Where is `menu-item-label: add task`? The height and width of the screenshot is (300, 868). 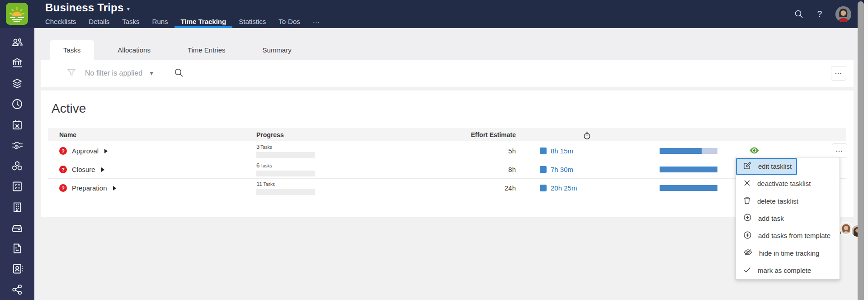
menu-item-label: add task is located at coordinates (771, 218).